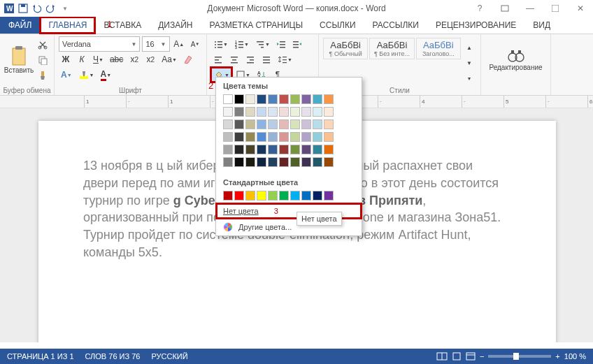 This screenshot has height=364, width=593. Describe the element at coordinates (480, 8) in the screenshot. I see `help-icon: ?` at that location.